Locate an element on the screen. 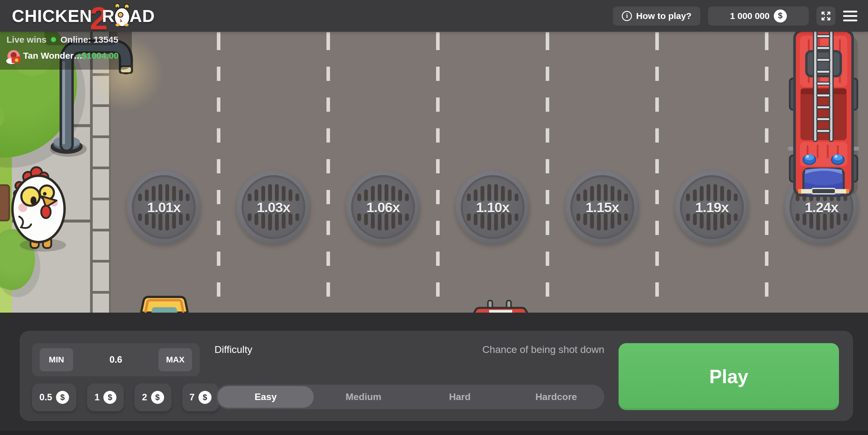 This screenshot has width=868, height=435. winner-avatar is located at coordinates (13, 57).